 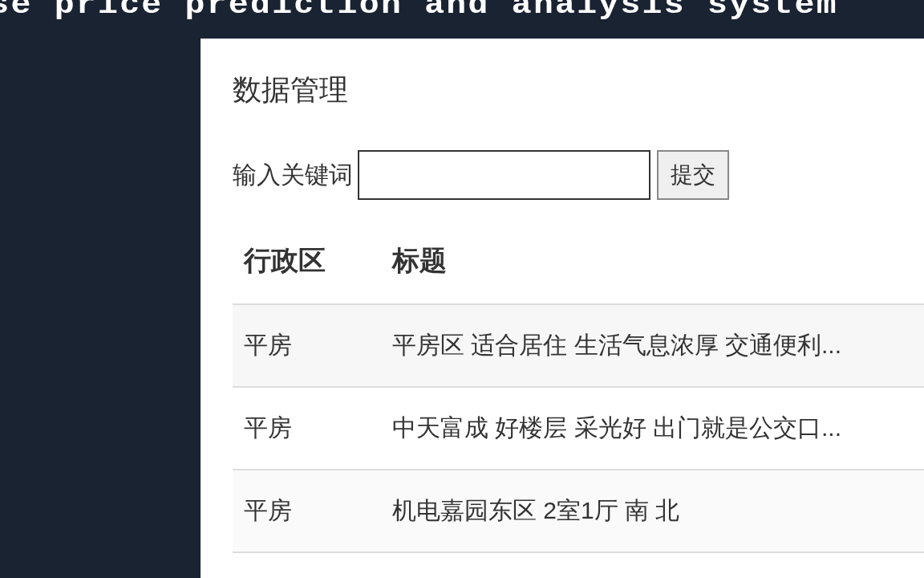 What do you see at coordinates (653, 511) in the screenshot?
I see `cell-title: 机电嘉园东区 2室1厅 南 北` at bounding box center [653, 511].